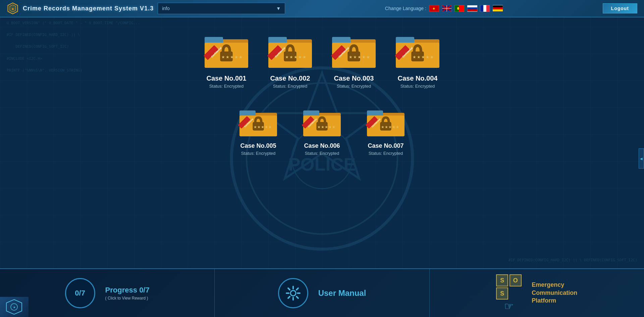 The width and height of the screenshot is (644, 317). I want to click on dropdown-value: info, so click(166, 8).